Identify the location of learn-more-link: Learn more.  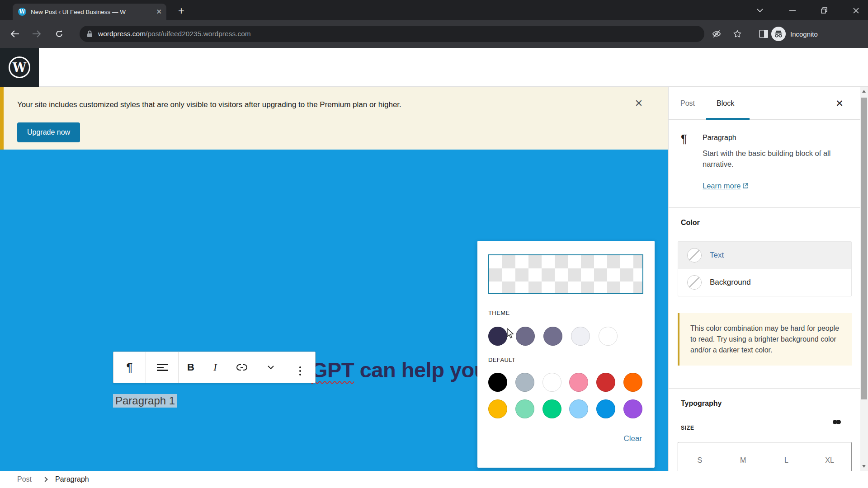
(725, 186).